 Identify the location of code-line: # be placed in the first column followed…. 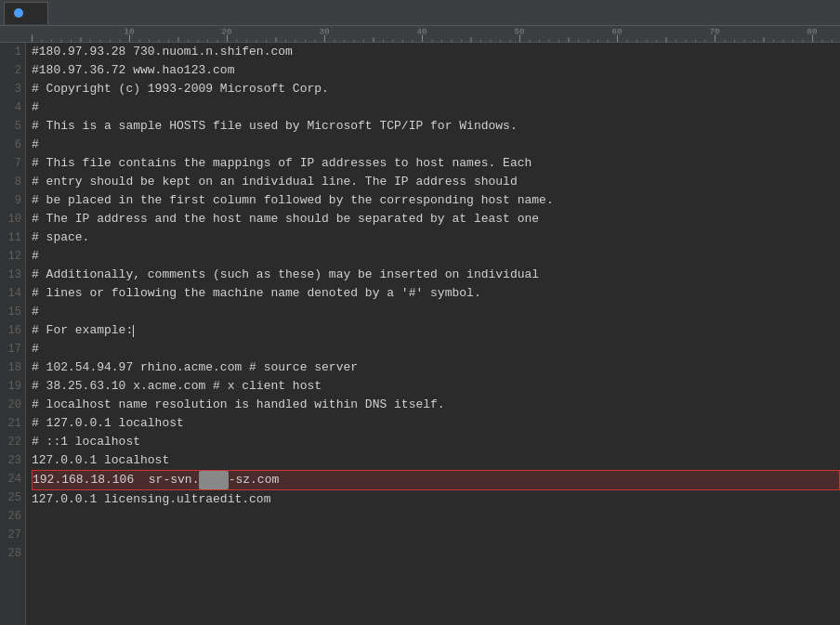
(436, 201).